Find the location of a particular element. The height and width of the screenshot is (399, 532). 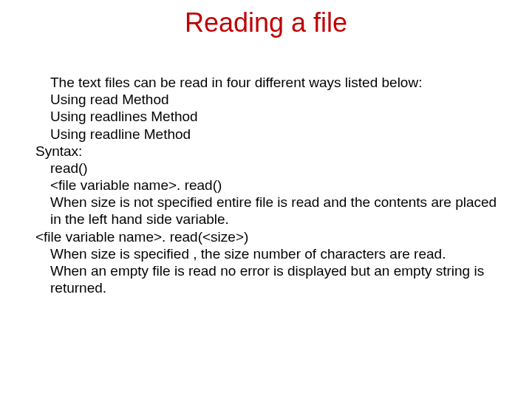

body-line: Syntax: is located at coordinates (266, 151).